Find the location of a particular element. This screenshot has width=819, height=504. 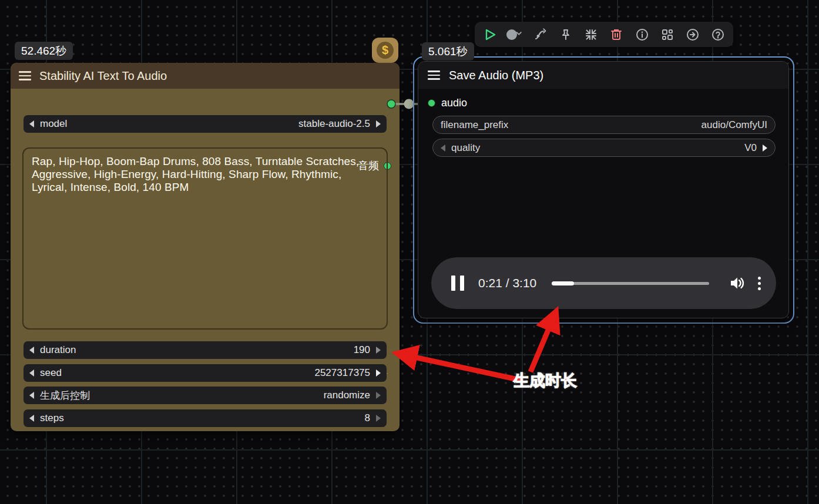

run-state-icon is located at coordinates (515, 35).